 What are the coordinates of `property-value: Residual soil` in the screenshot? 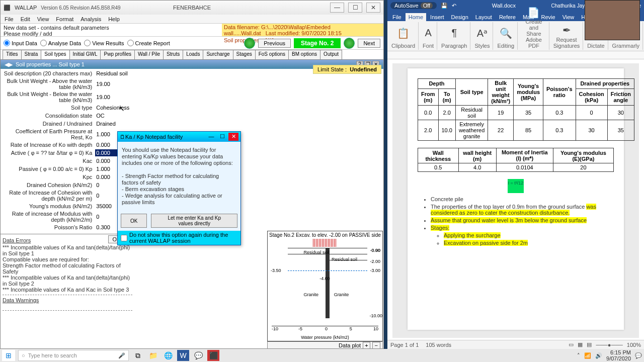 It's located at (114, 73).